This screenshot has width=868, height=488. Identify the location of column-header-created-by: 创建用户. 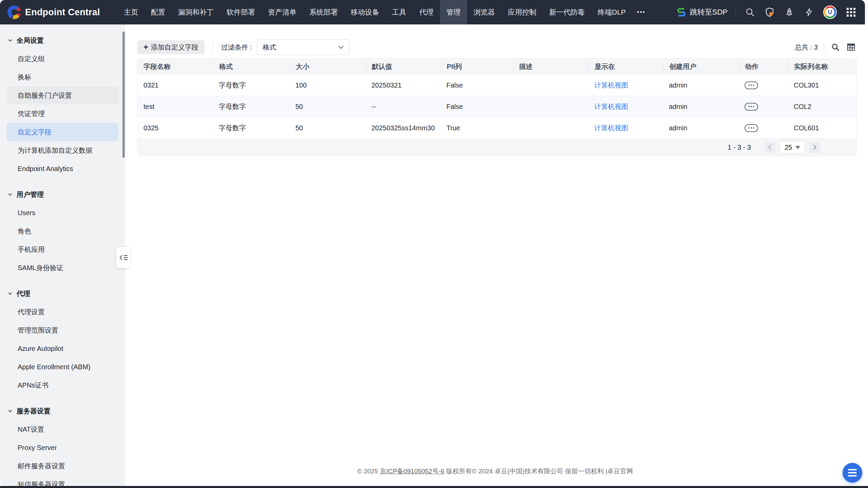
(701, 67).